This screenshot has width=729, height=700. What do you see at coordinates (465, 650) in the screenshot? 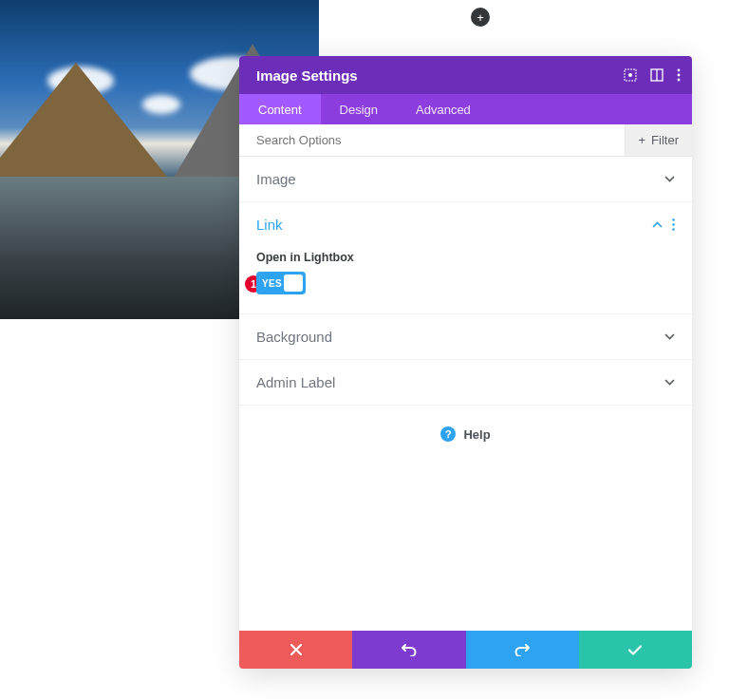
I see `footer-actions` at bounding box center [465, 650].